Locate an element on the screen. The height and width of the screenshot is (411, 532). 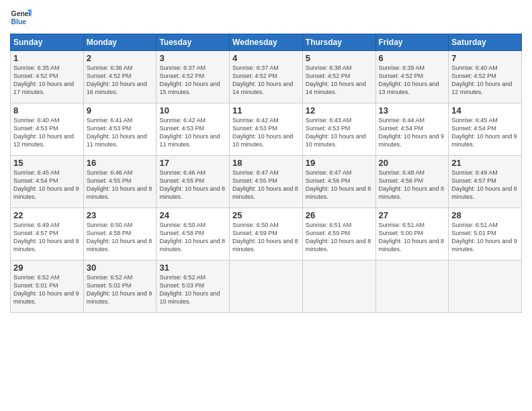
calendar-cell: 13 Sunrise: 6:44 AMSunset: 4:54 PMDaylig… is located at coordinates (412, 130).